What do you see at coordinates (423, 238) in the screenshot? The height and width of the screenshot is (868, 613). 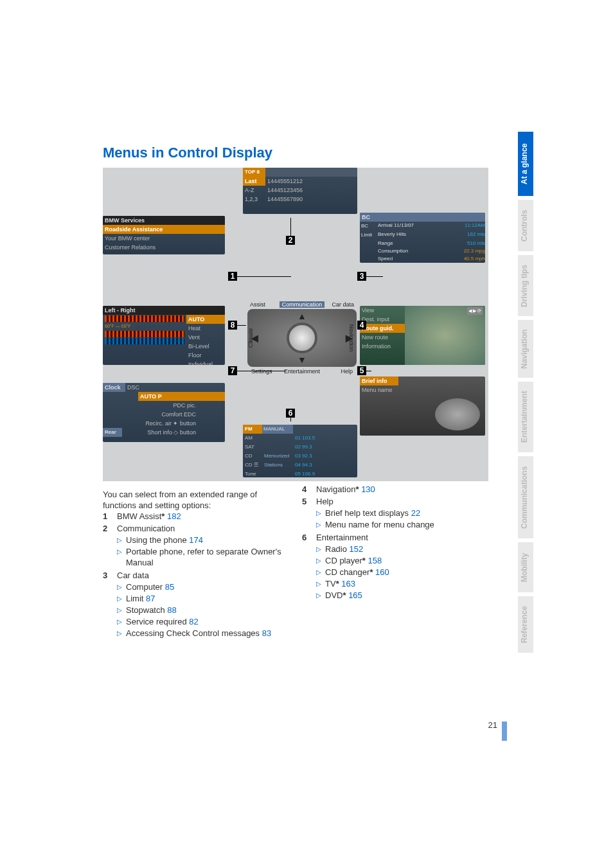 I see `screen-bc: BC BCArrival 11/13/0711:12AM LimitBeverl…` at bounding box center [423, 238].